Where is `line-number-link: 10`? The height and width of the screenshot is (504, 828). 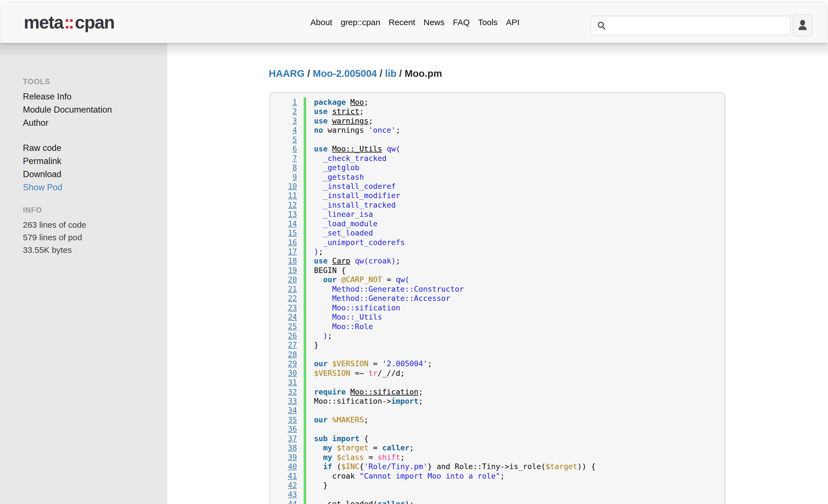
line-number-link: 10 is located at coordinates (286, 186).